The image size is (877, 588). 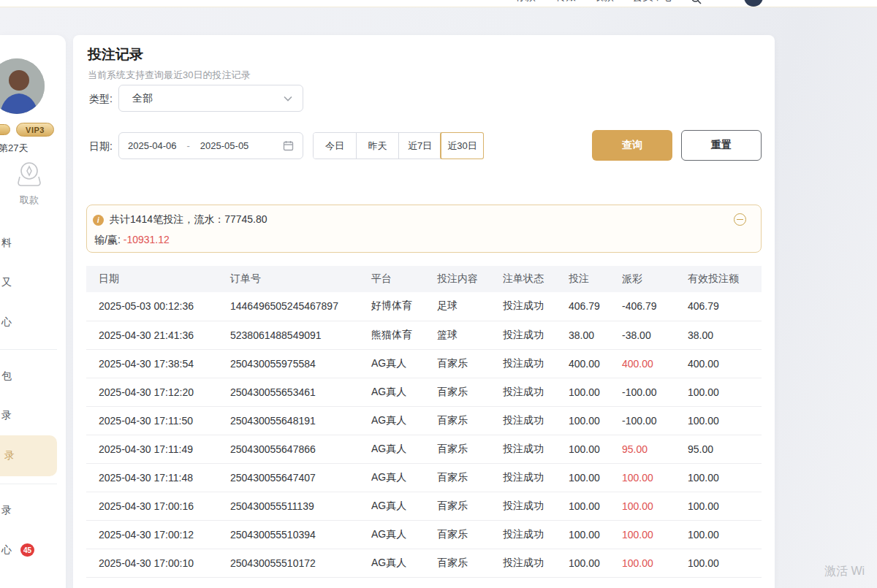 What do you see at coordinates (33, 376) in the screenshot?
I see `sidebar-item: 包` at bounding box center [33, 376].